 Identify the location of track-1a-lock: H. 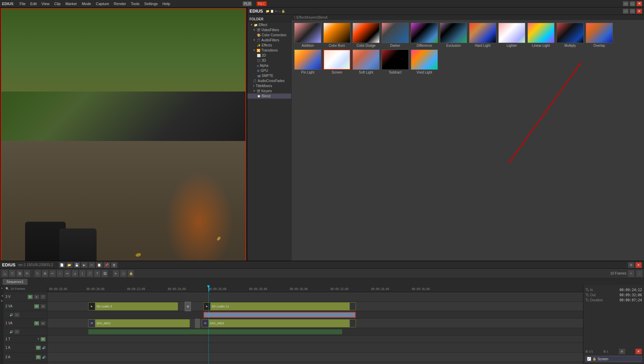
(38, 348).